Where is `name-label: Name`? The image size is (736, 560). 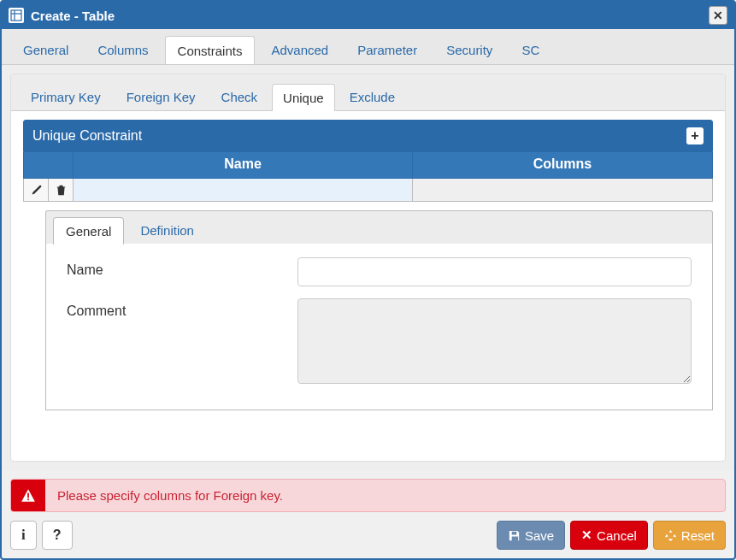
name-label: Name is located at coordinates (182, 268).